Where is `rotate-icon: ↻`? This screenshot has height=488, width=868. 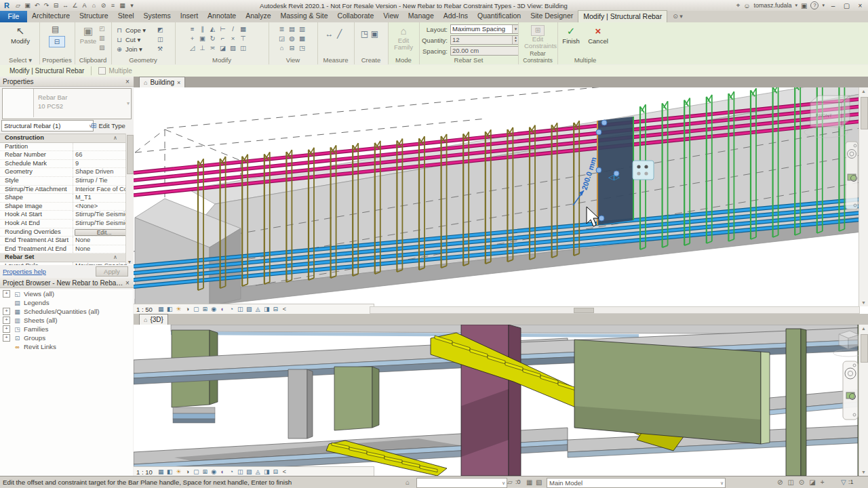 rotate-icon: ↻ is located at coordinates (213, 39).